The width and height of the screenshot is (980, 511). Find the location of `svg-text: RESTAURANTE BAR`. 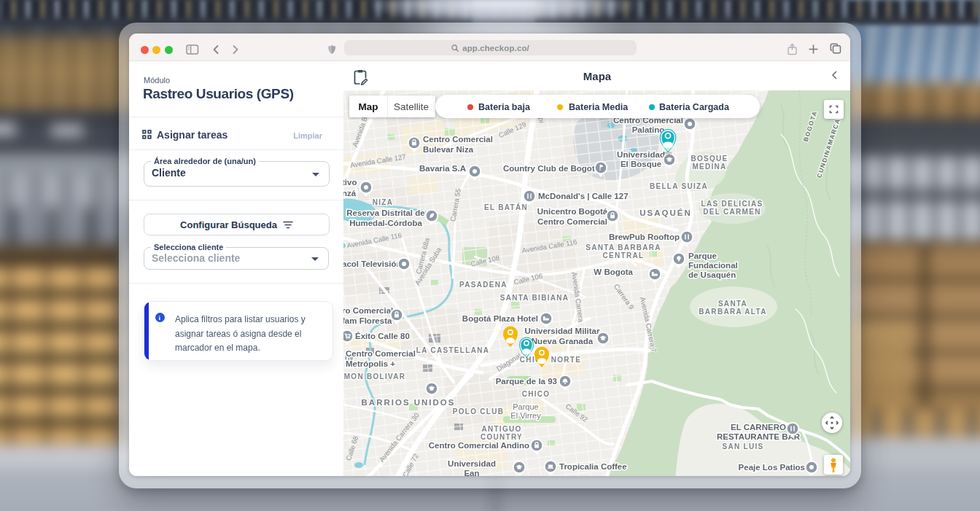

svg-text: RESTAURANTE BAR is located at coordinates (758, 437).